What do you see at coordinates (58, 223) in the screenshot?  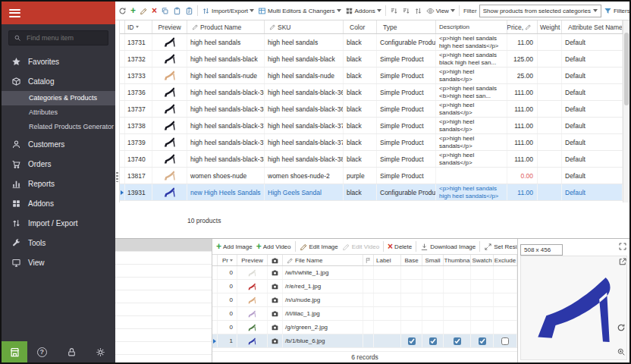 I see `sidebar-item-import-export: Import / Export` at bounding box center [58, 223].